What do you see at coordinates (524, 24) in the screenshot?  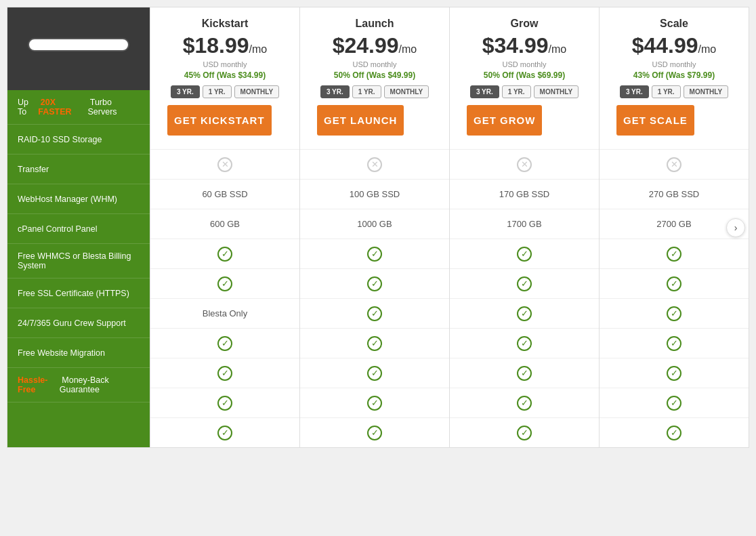 I see `plan-name: Grow` at bounding box center [524, 24].